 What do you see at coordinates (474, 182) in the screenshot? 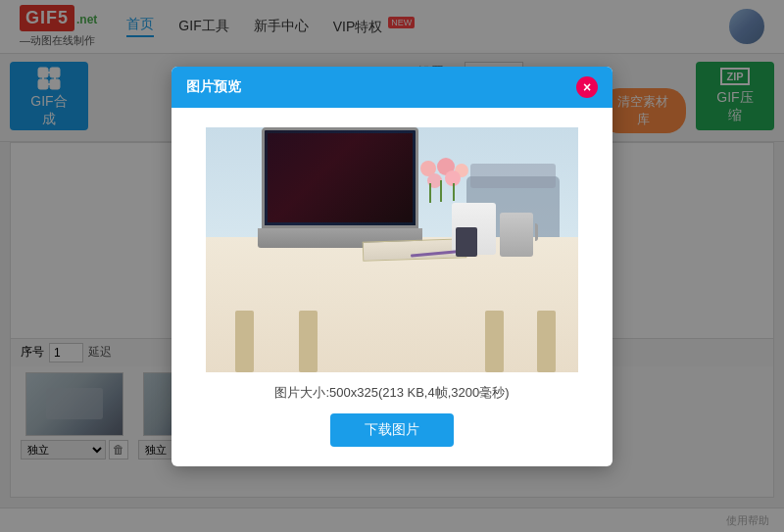
I see `flowers` at bounding box center [474, 182].